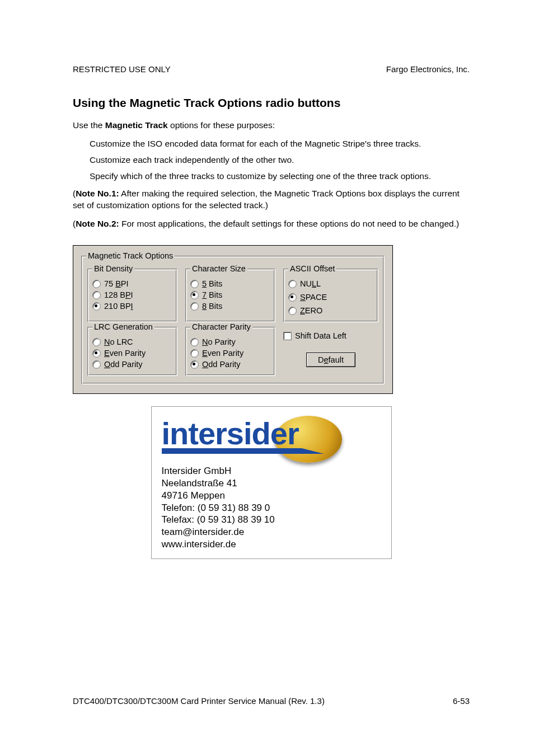 The width and height of the screenshot is (534, 756). What do you see at coordinates (132, 295) in the screenshot?
I see `radio-128bpi: 128 BPI` at bounding box center [132, 295].